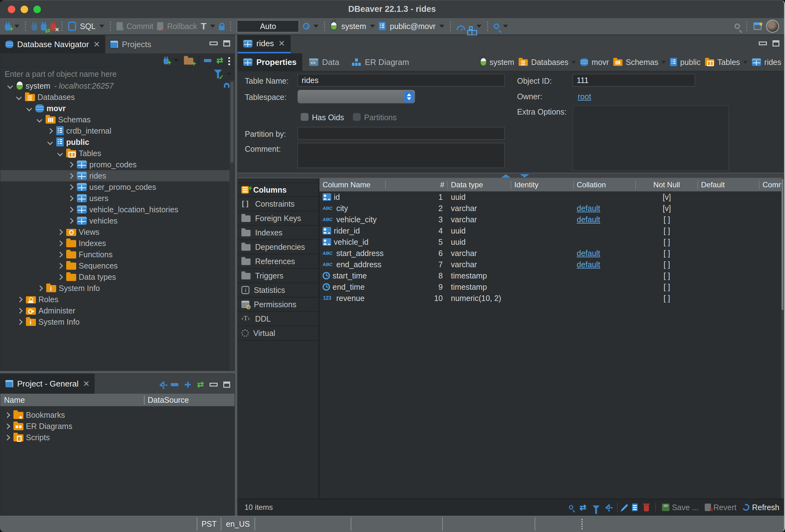 The height and width of the screenshot is (532, 785). I want to click on column-header-datasource: DataSource, so click(189, 400).